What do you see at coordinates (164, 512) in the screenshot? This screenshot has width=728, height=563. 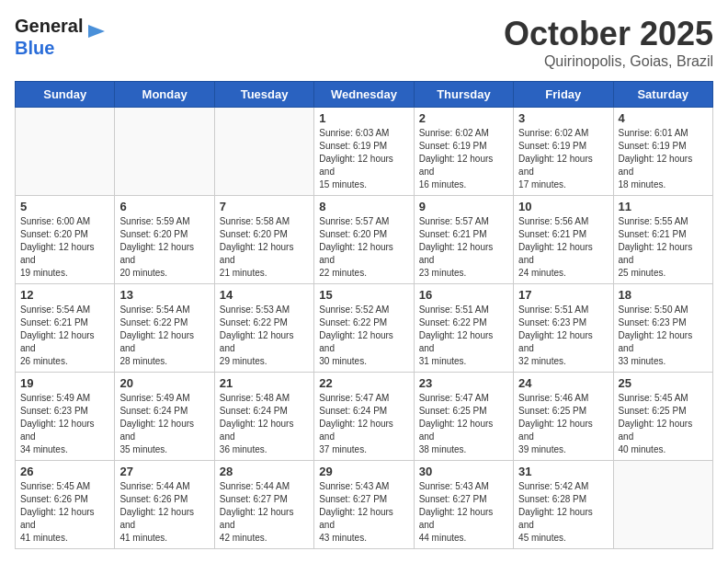 I see `day-info: Sunrise: 5:44 AMSunset: 6:26 PMDaylight:…` at bounding box center [164, 512].